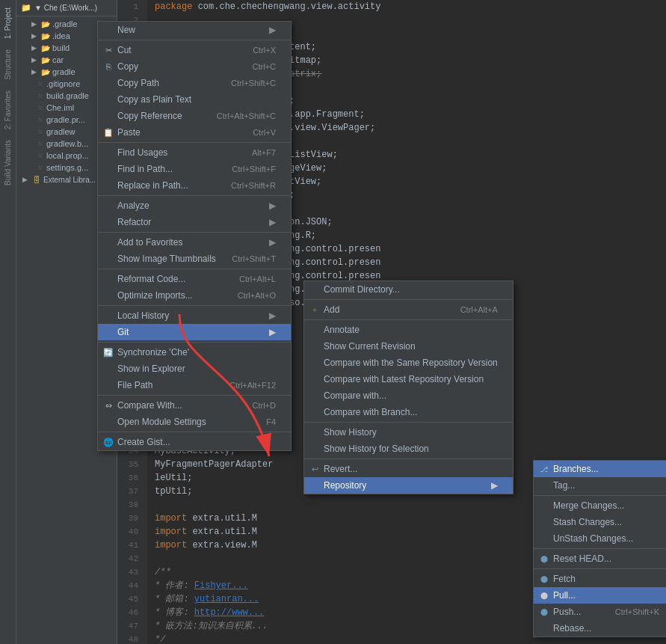 The height and width of the screenshot is (644, 666). What do you see at coordinates (272, 206) in the screenshot?
I see `arrow-icon-analyze: ▶` at bounding box center [272, 206].